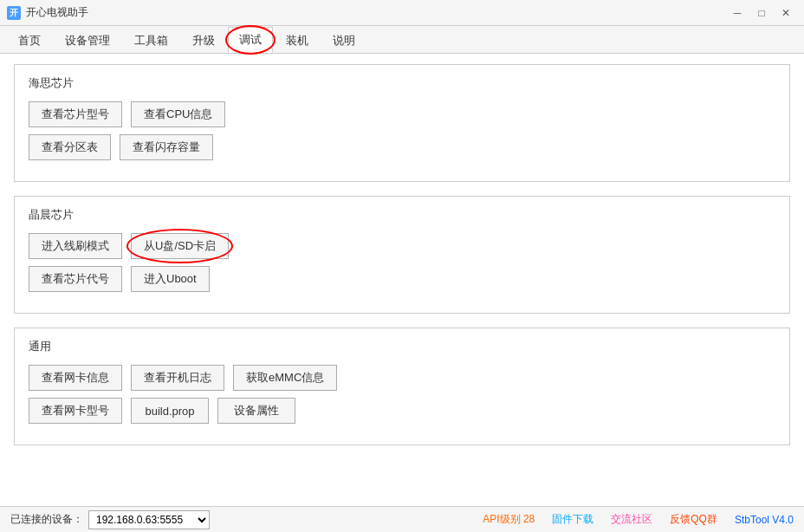 This screenshot has width=804, height=532. What do you see at coordinates (69, 147) in the screenshot?
I see `btn-partition: 查看分区表` at bounding box center [69, 147].